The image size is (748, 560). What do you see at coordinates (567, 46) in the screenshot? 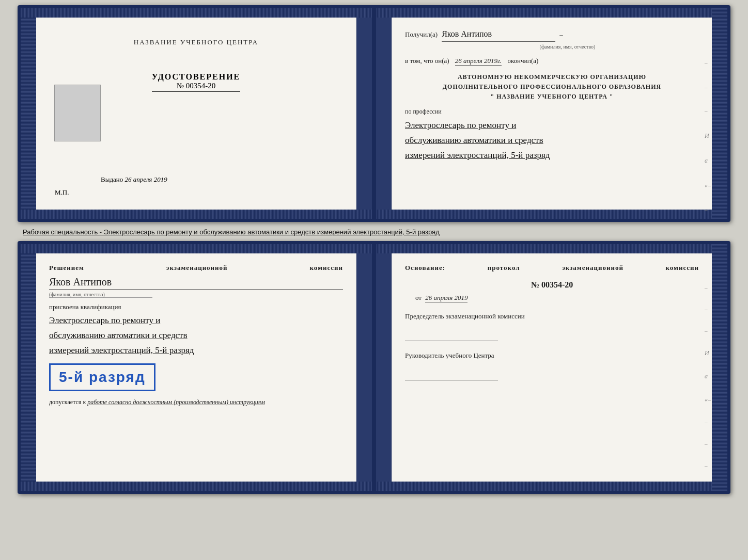
I see `fio-label-top: (фамилия, имя, отчество)` at bounding box center [567, 46].